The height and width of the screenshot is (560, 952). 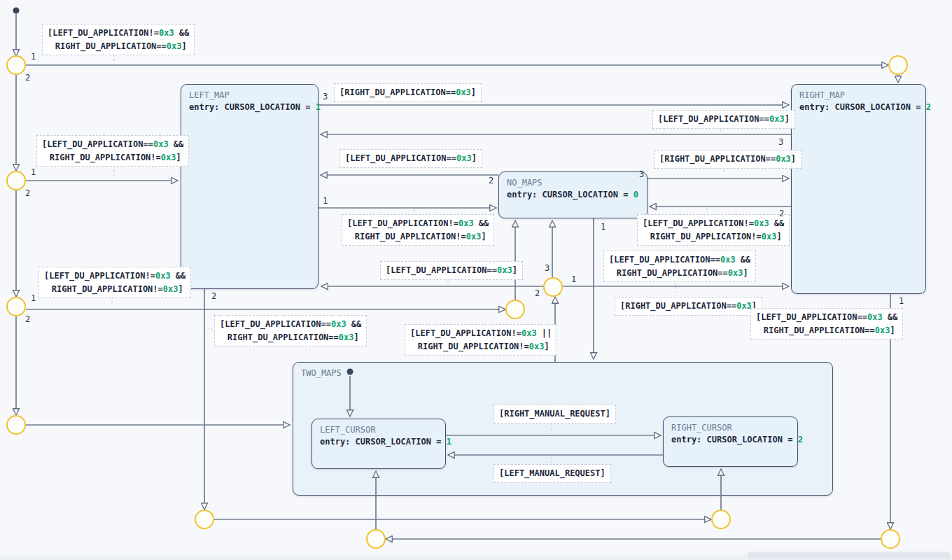 I want to click on choice-node-bottom-right, so click(x=890, y=539).